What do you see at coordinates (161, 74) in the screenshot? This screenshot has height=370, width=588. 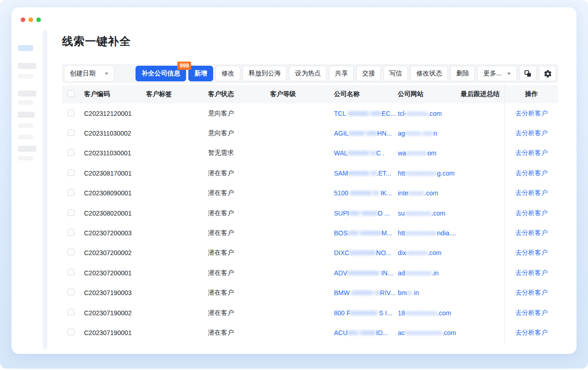 I see `complete-company-info-button: 补全公司信息 999` at bounding box center [161, 74].